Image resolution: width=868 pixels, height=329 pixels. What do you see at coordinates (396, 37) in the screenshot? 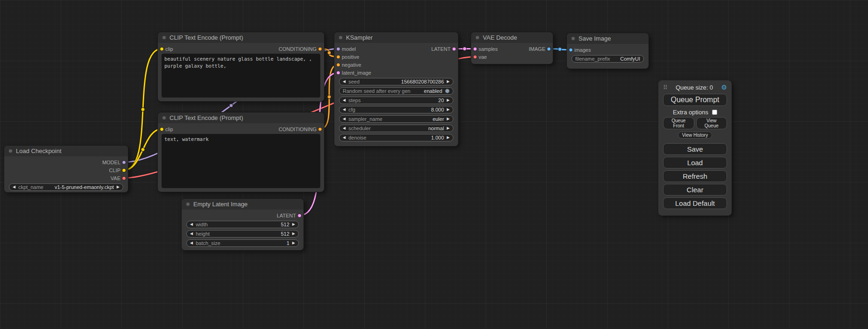
I see `node-title-bar: KSampler` at bounding box center [396, 37].